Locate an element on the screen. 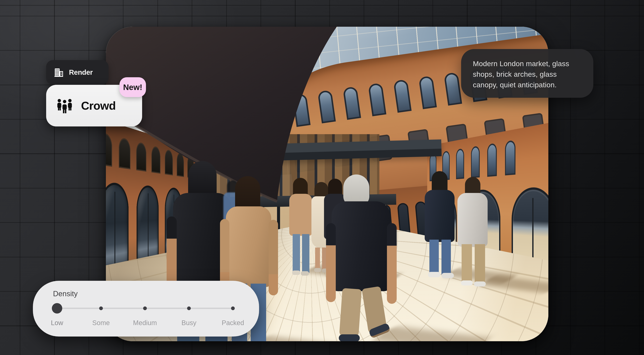 The height and width of the screenshot is (355, 644). crowd-chip-label: Crowd is located at coordinates (98, 106).